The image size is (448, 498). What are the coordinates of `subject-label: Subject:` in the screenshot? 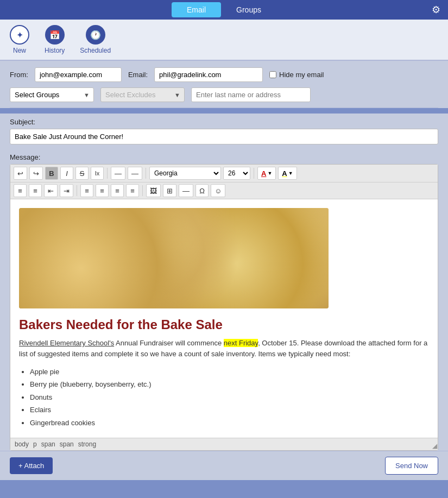 It's located at (224, 122).